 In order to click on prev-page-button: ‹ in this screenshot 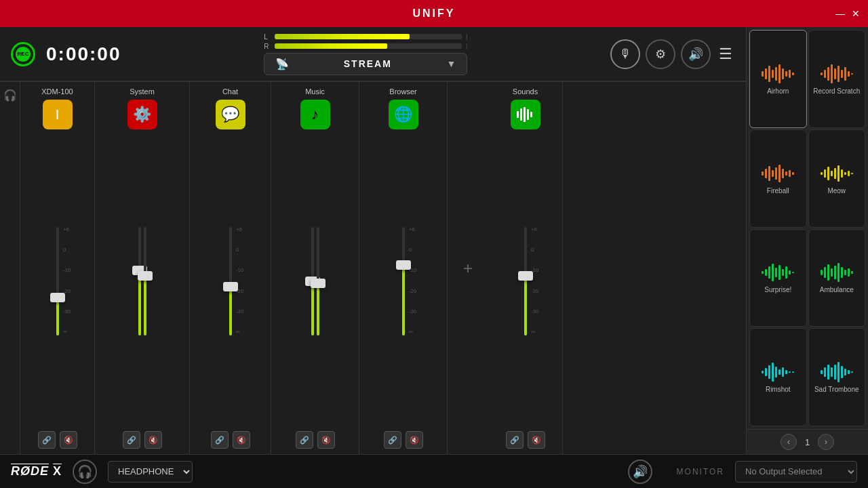, I will do `click(789, 442)`.